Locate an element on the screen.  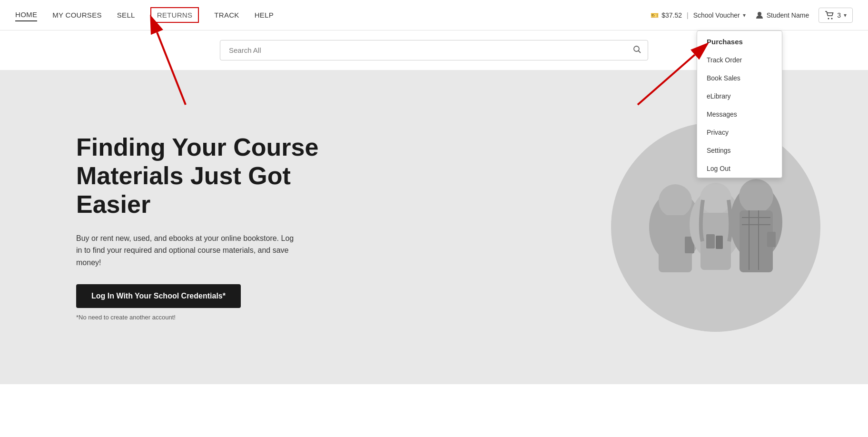
search-container is located at coordinates (434, 50).